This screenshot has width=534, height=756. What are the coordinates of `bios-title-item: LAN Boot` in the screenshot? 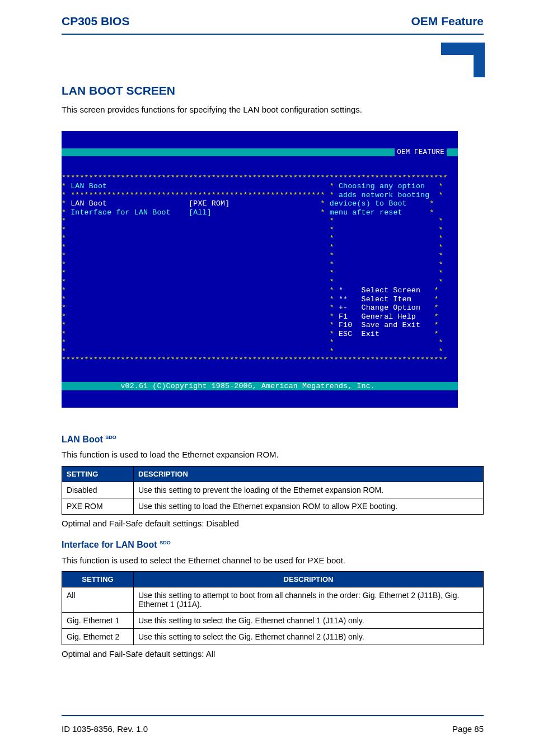 It's located at (88, 186).